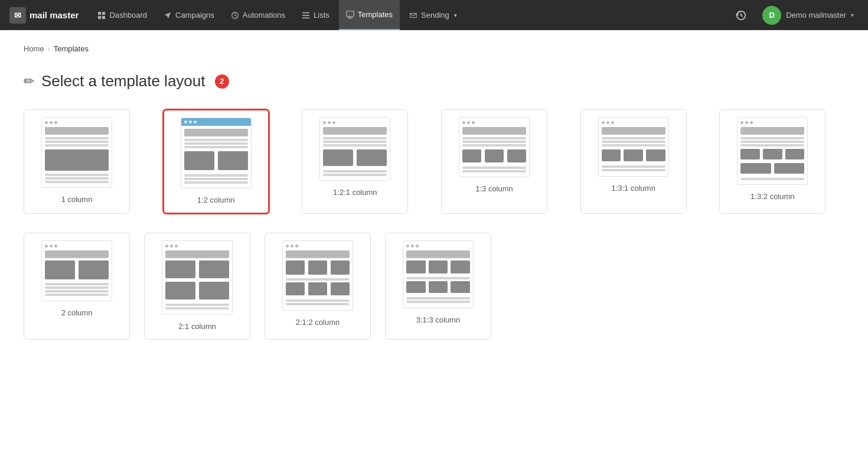  What do you see at coordinates (434, 15) in the screenshot?
I see `navbar: ✉ mail master Dashboard Campaigns Automa…` at bounding box center [434, 15].